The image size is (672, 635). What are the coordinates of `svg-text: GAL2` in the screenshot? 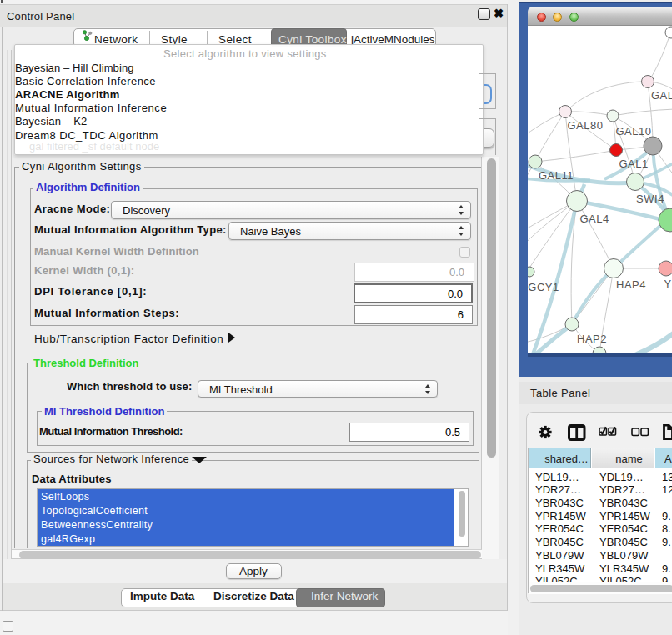 It's located at (662, 95).